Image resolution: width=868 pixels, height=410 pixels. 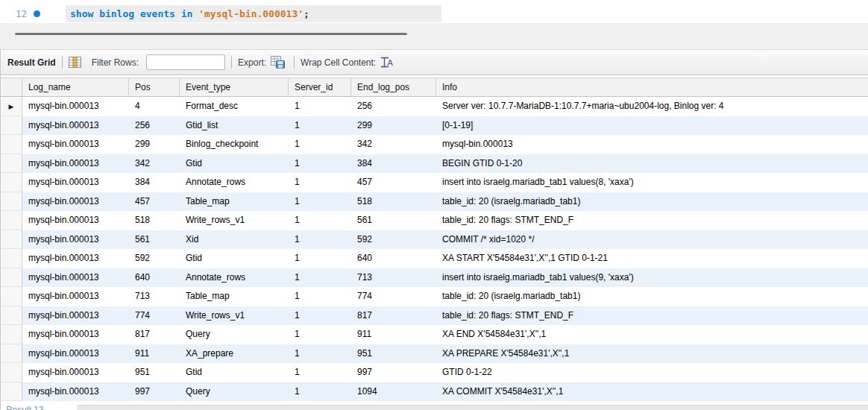 What do you see at coordinates (320, 87) in the screenshot?
I see `column-header-server-id: Server_id` at bounding box center [320, 87].